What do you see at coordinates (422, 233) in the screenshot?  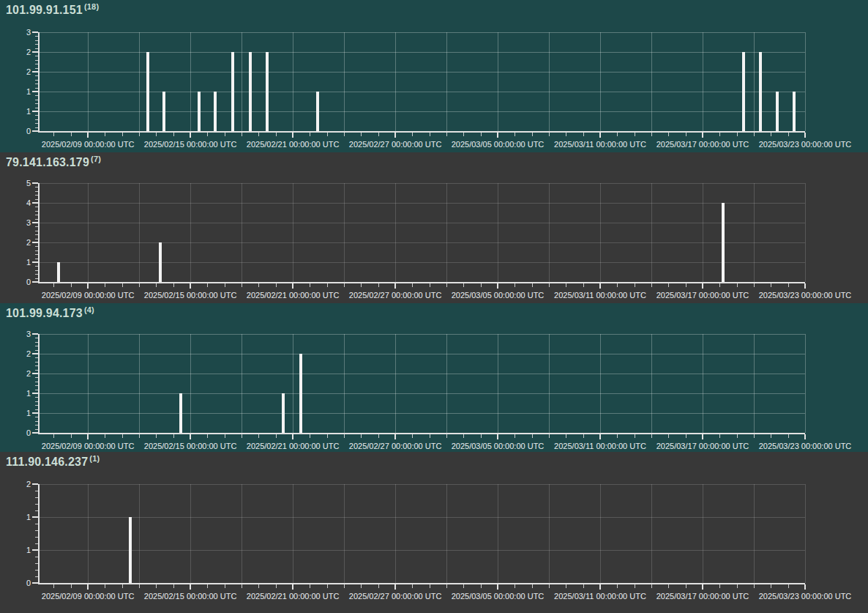 I see `plot-area: 0123452025/02/09 00:00:00 UTC2025/02/15 …` at bounding box center [422, 233].